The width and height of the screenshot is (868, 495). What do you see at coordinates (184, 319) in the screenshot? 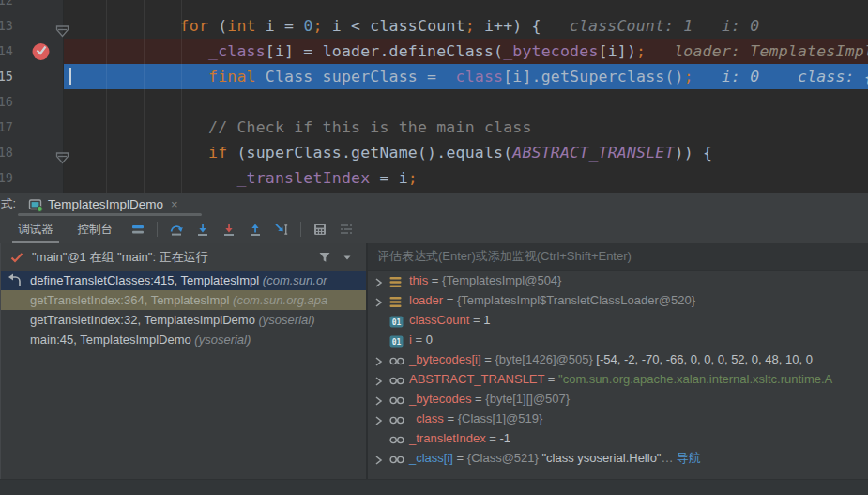
I see `stack-frame: getTransletIndex:32, TemplatesImplDemo (…` at bounding box center [184, 319].